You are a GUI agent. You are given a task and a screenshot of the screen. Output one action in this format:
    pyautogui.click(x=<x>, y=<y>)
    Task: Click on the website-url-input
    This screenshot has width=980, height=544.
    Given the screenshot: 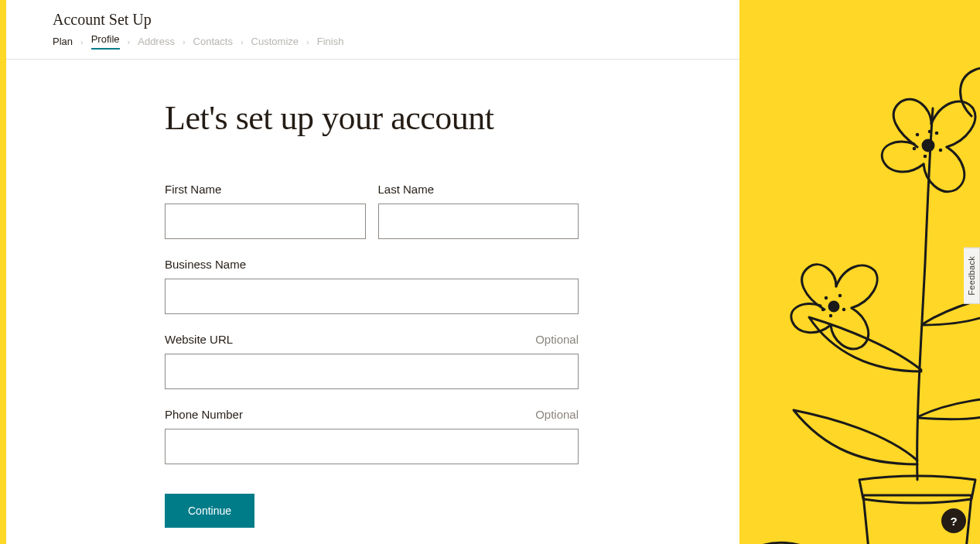 What is the action you would take?
    pyautogui.click(x=371, y=371)
    